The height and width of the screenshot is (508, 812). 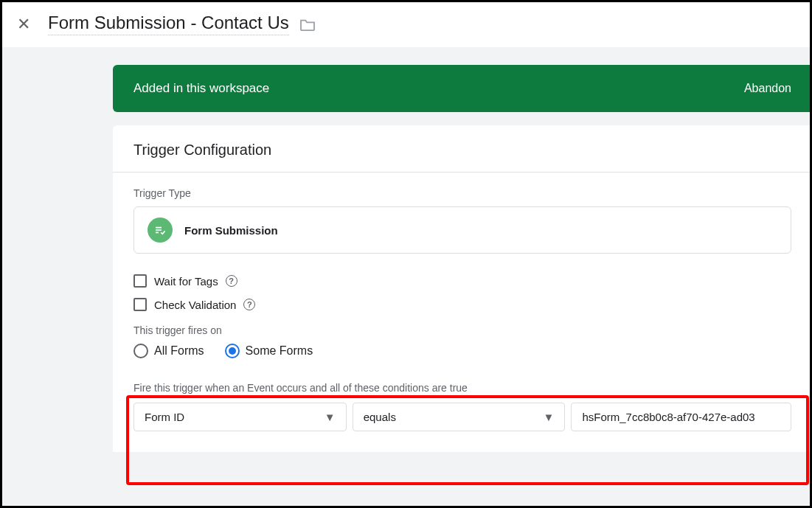 I want to click on condition-value-input: hsForm_7cc8b0c8-af70-427e-ad03, so click(x=681, y=417).